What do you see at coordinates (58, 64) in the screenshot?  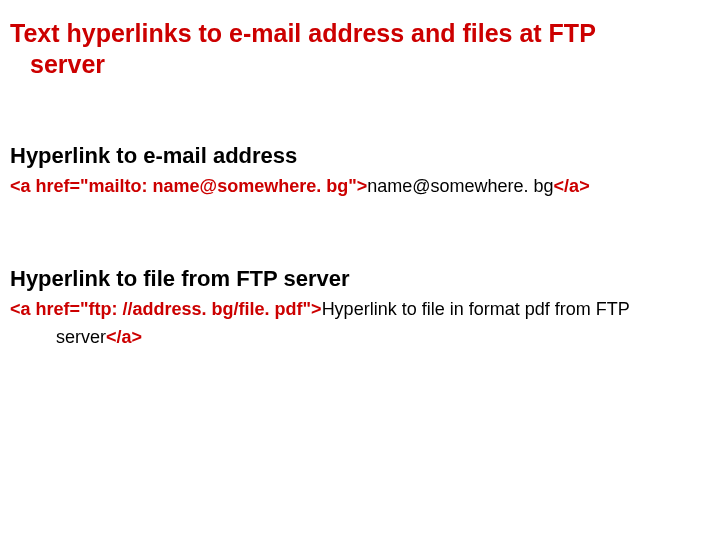 I see `title-line-2: server` at bounding box center [58, 64].